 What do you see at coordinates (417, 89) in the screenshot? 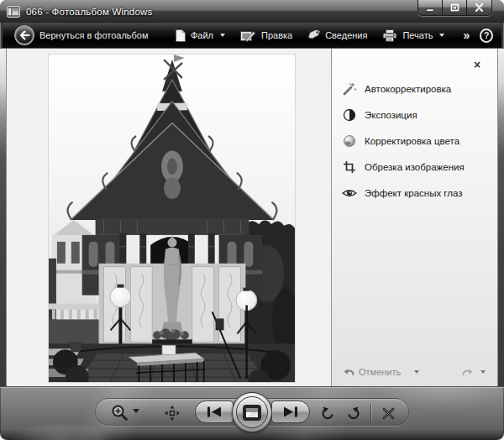
I see `panel-item-auto-adjust: Автокорректировка` at bounding box center [417, 89].